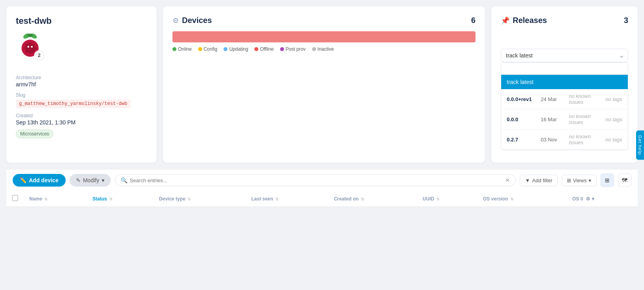  What do you see at coordinates (176, 21) in the screenshot?
I see `devices-icon: ⚙` at bounding box center [176, 21].